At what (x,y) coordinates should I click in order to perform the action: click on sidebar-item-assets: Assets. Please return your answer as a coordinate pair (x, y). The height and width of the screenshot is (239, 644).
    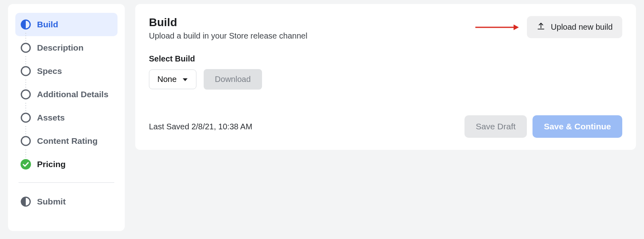
    Looking at the image, I should click on (66, 118).